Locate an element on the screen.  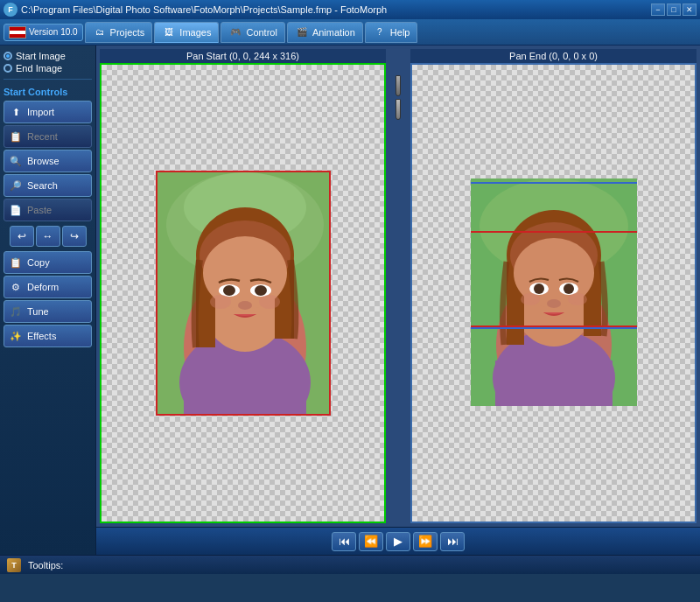
tab-projects: 🗂 Projects is located at coordinates (119, 32).